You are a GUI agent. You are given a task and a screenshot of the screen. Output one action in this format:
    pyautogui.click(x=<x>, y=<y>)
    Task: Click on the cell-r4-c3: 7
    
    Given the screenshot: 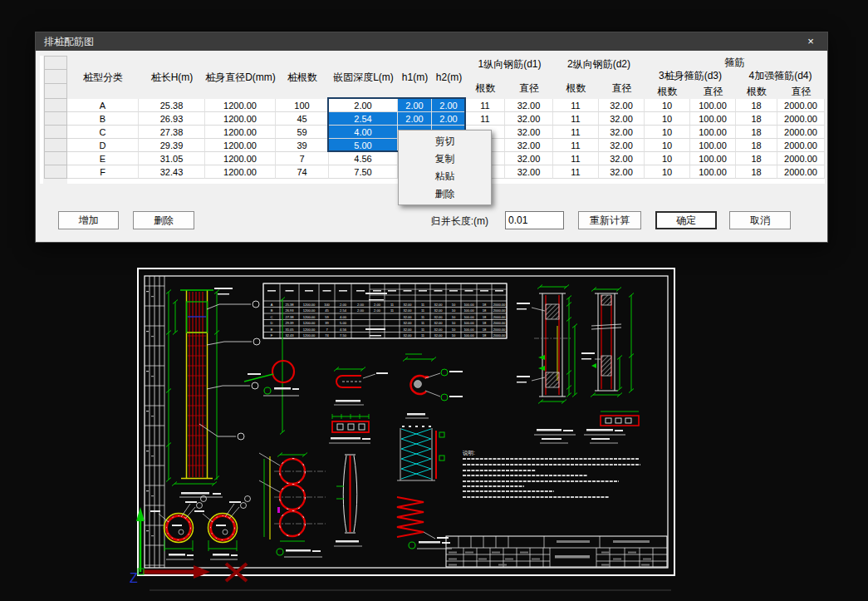 What is the action you would take?
    pyautogui.click(x=302, y=159)
    